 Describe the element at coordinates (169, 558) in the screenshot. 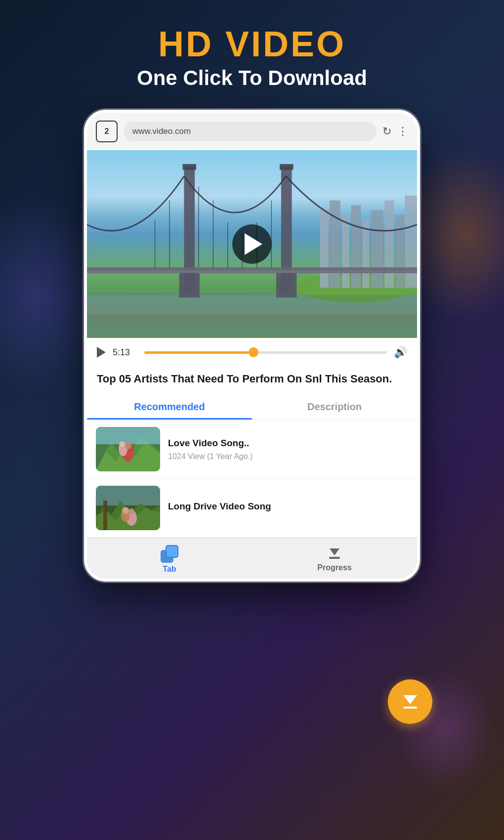

I see `nav-tab: Tab` at that location.